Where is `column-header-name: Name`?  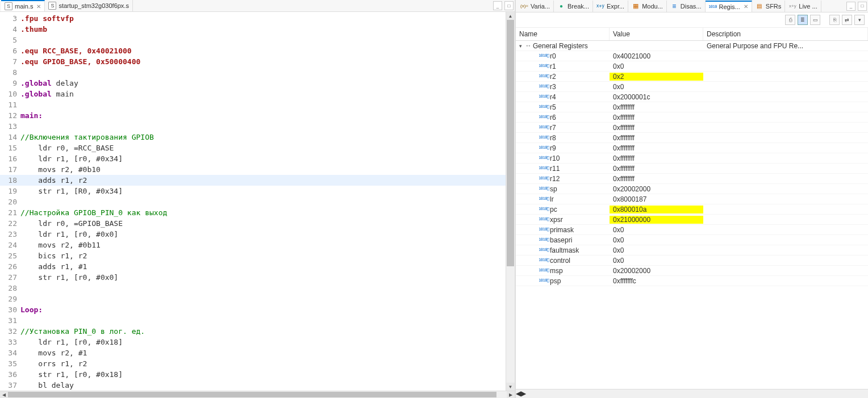 column-header-name: Name is located at coordinates (562, 34).